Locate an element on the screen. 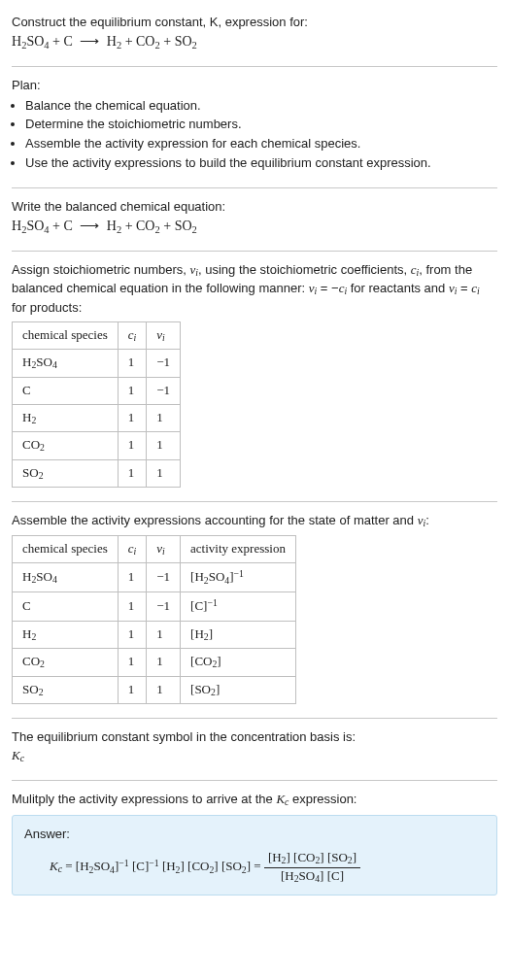 The width and height of the screenshot is (509, 980). plan-item: Balance the chemical equation. is located at coordinates (261, 107).